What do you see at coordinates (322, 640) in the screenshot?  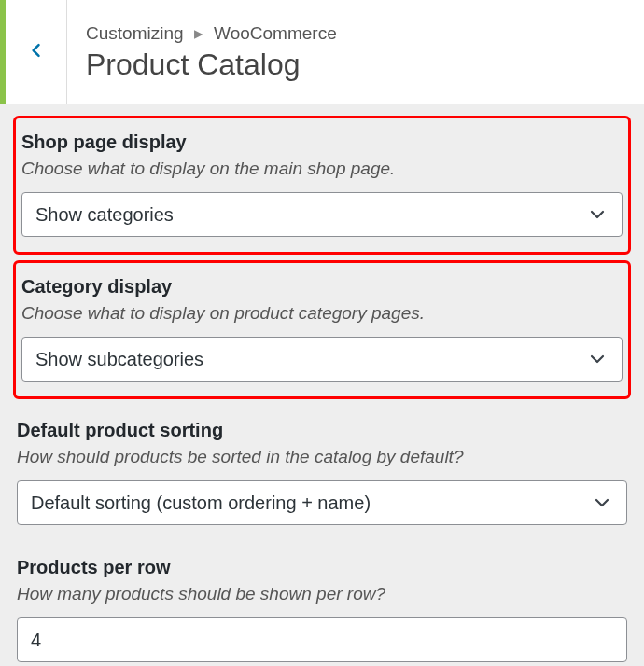 I see `products-per-row-input` at bounding box center [322, 640].